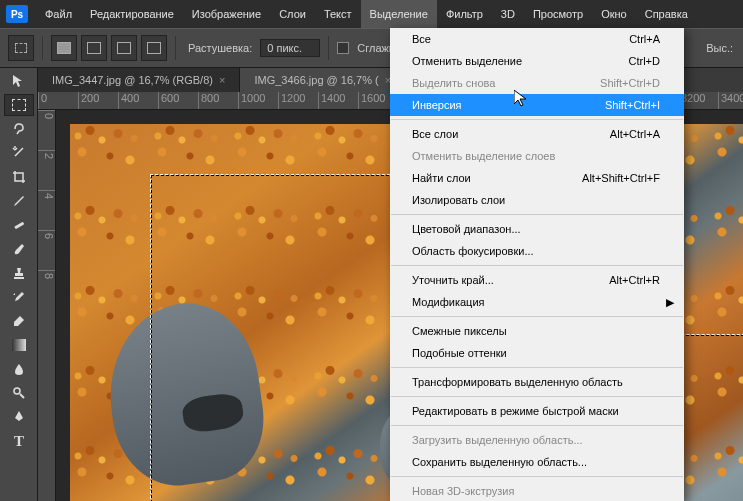  I want to click on menu-текст: Текст, so click(338, 14).